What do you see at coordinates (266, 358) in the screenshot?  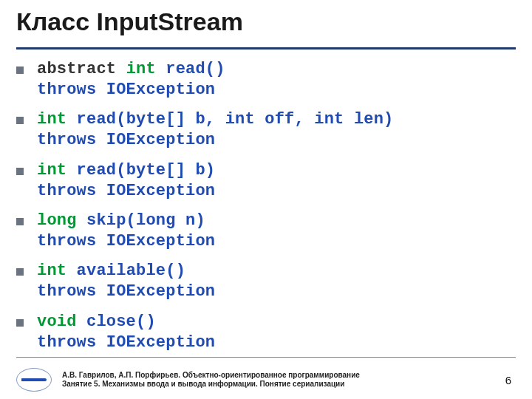 I see `footer-separator` at bounding box center [266, 358].